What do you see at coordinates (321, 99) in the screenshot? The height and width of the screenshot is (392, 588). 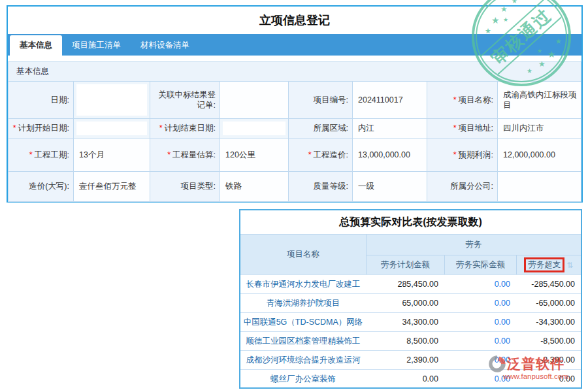 I see `project-number-label: 项目编号:` at bounding box center [321, 99].